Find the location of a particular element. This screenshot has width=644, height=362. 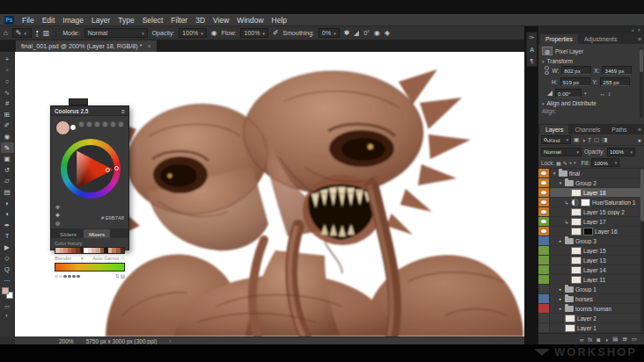

zoom-tool: Q is located at coordinates (7, 269).